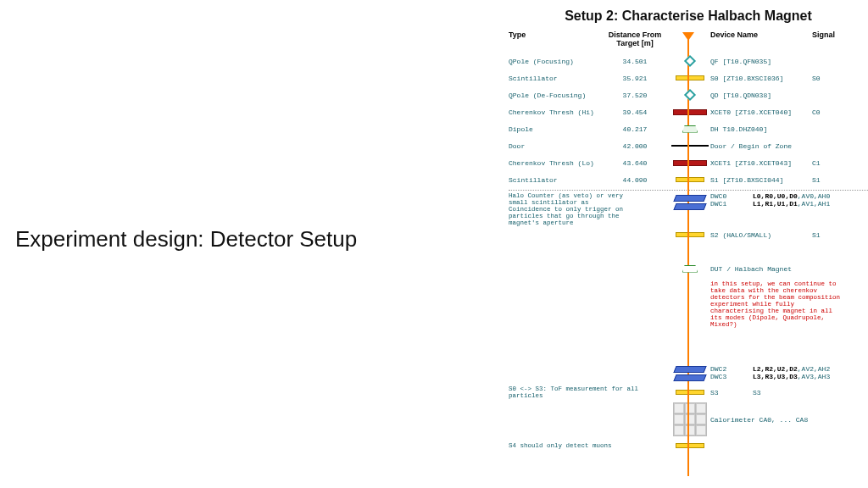  I want to click on row-signal: C1, so click(832, 163).